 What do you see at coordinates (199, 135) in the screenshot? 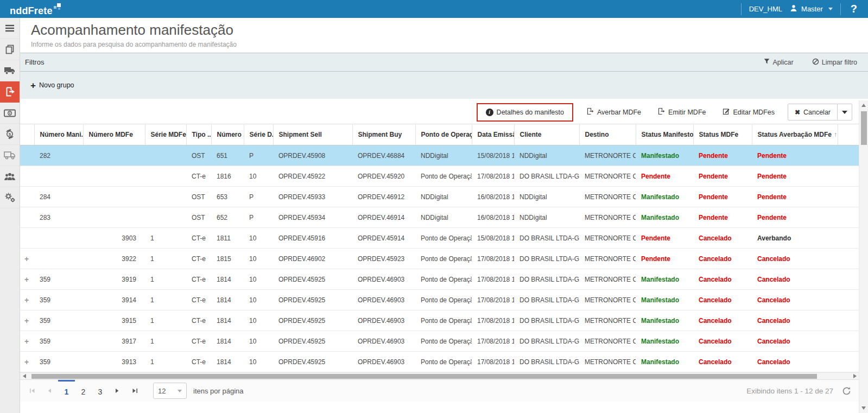
I see `column-header-tipo: Tipo ...` at bounding box center [199, 135].